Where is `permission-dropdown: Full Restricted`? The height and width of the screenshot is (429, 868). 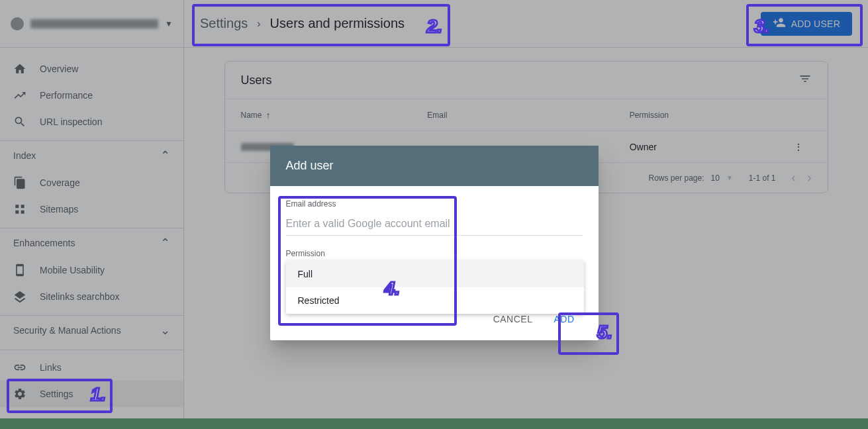
permission-dropdown: Full Restricted is located at coordinates (435, 287).